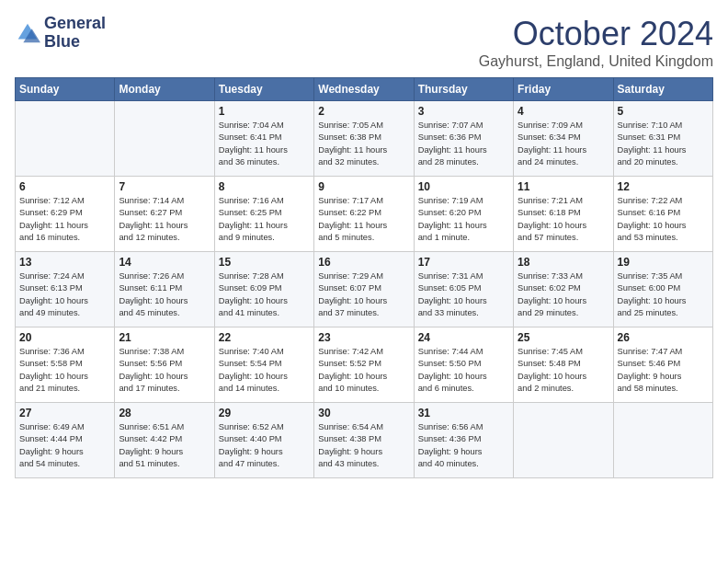 Image resolution: width=728 pixels, height=563 pixels. I want to click on calendar-week-row: 27Sunrise: 6:49 AM Sunset: 4:44 PM Dayli…, so click(364, 441).